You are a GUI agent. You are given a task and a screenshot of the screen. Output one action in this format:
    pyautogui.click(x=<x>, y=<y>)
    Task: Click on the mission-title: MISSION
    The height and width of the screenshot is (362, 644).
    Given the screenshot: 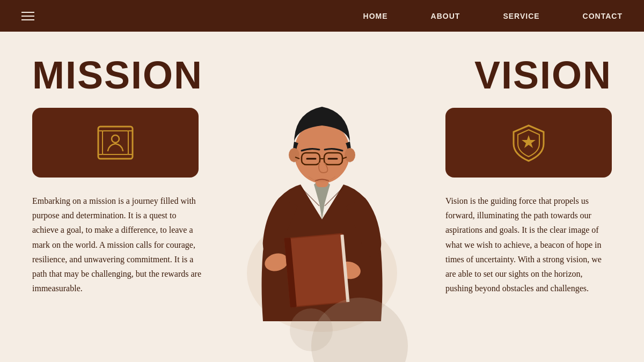 What is the action you would take?
    pyautogui.click(x=118, y=75)
    